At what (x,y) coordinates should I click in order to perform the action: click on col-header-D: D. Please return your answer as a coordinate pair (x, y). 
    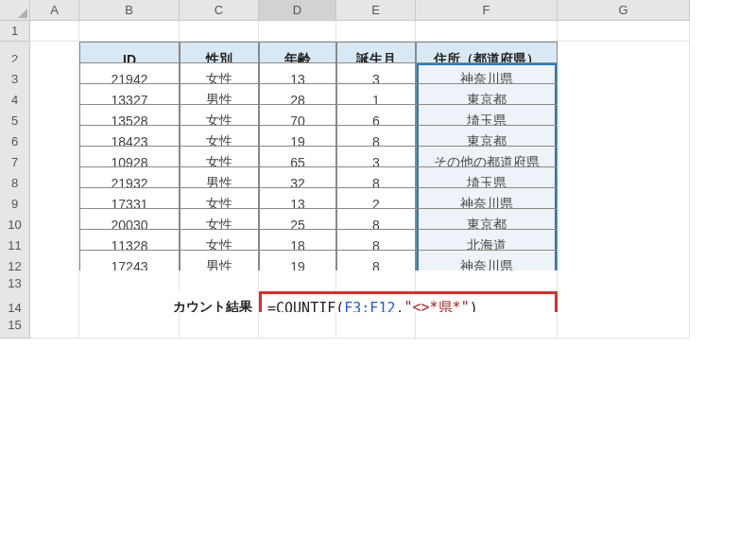
    Looking at the image, I should click on (298, 10).